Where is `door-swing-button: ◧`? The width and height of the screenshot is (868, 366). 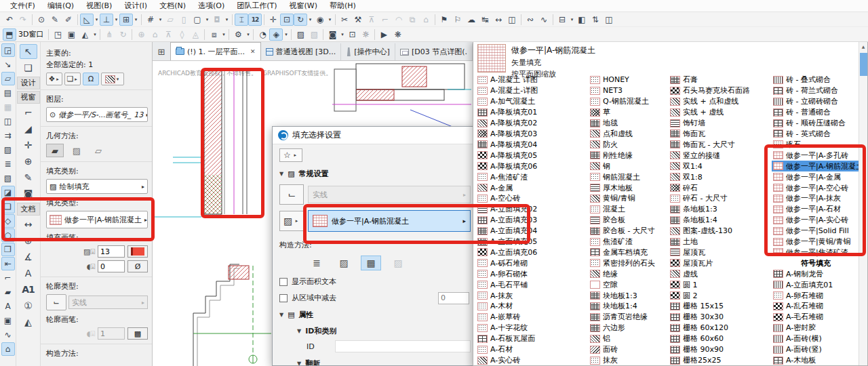 door-swing-button: ◧ is located at coordinates (582, 20).